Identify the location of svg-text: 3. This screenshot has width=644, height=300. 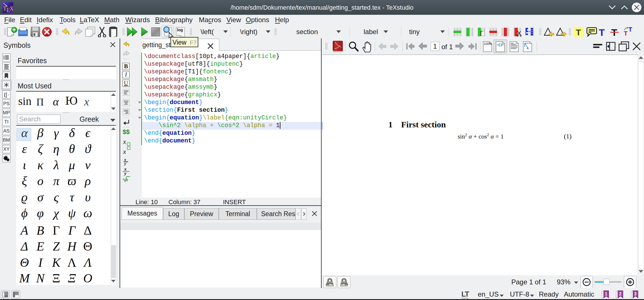
(635, 294).